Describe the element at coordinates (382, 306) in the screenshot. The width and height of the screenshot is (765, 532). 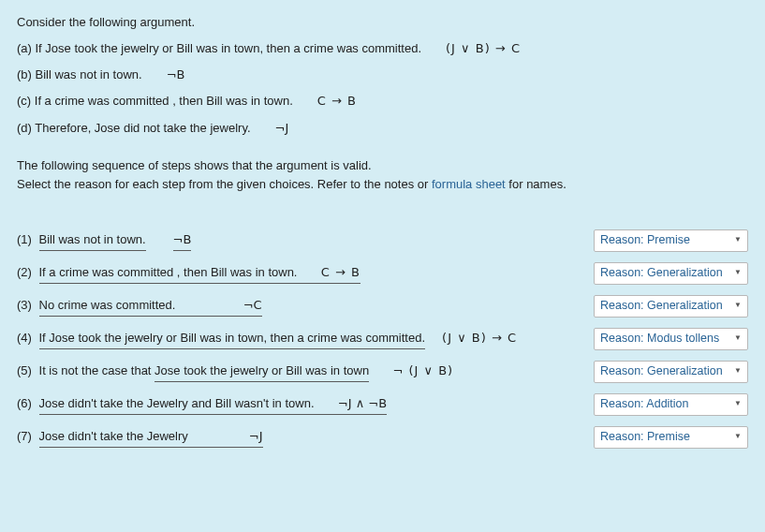
I see `step-row-3: (3) No crime was committed. ¬C Reason: G…` at that location.